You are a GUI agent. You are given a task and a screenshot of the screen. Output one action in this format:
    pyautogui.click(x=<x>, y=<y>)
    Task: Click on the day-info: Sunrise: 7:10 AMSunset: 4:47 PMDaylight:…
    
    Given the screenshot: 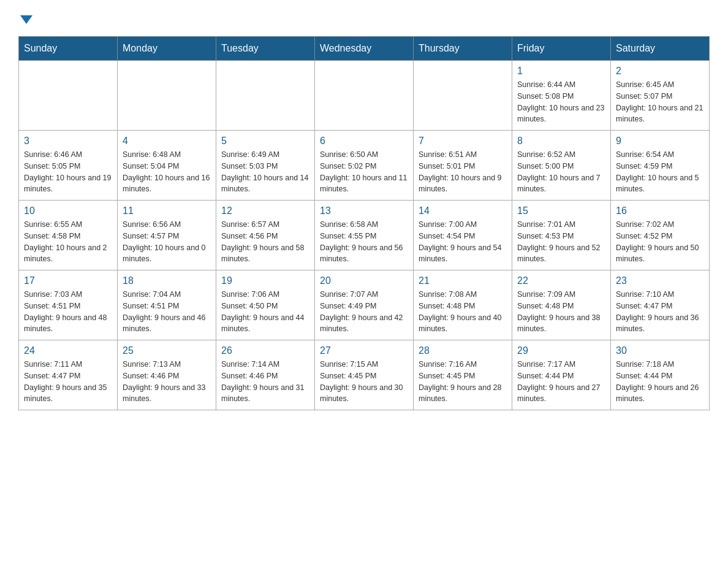 What is the action you would take?
    pyautogui.click(x=660, y=312)
    